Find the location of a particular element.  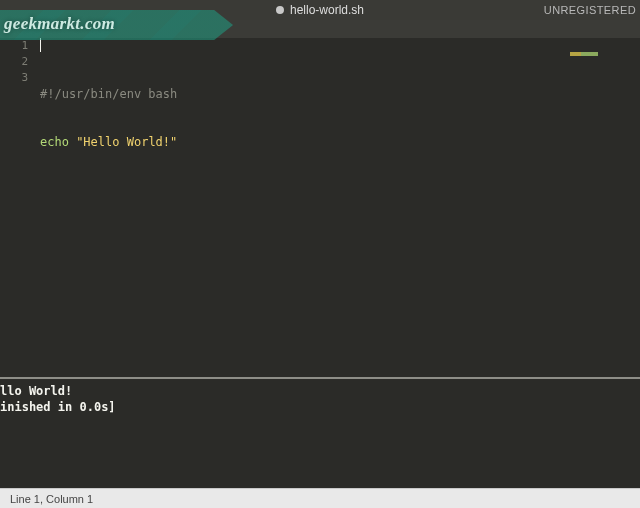

status-bar: Line 1, Column 1 is located at coordinates (320, 498).